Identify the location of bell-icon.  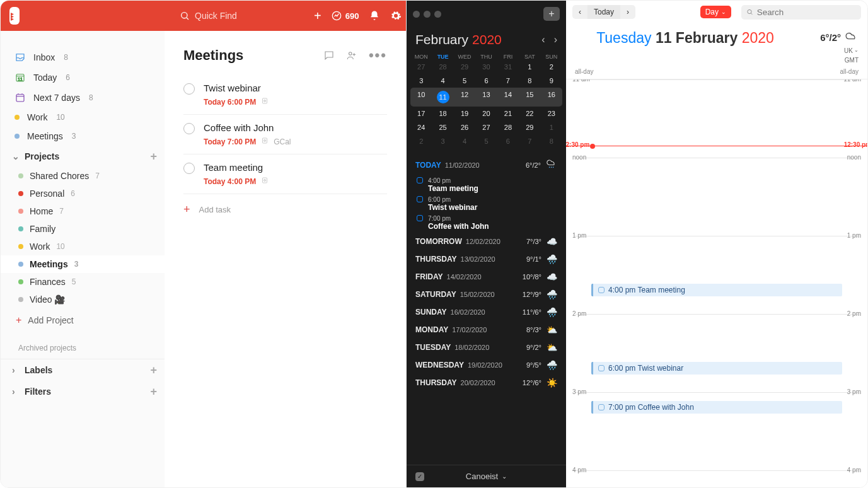
(374, 16).